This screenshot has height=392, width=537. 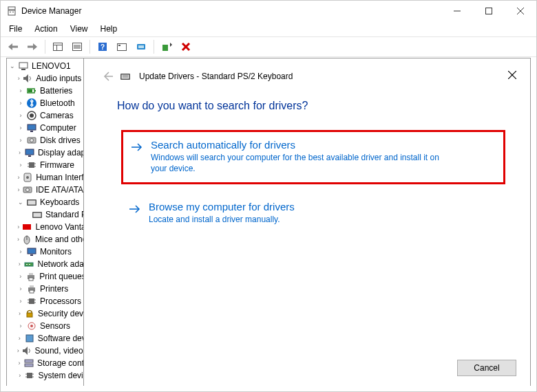 What do you see at coordinates (58, 47) in the screenshot?
I see `show-hide-tree-button` at bounding box center [58, 47].